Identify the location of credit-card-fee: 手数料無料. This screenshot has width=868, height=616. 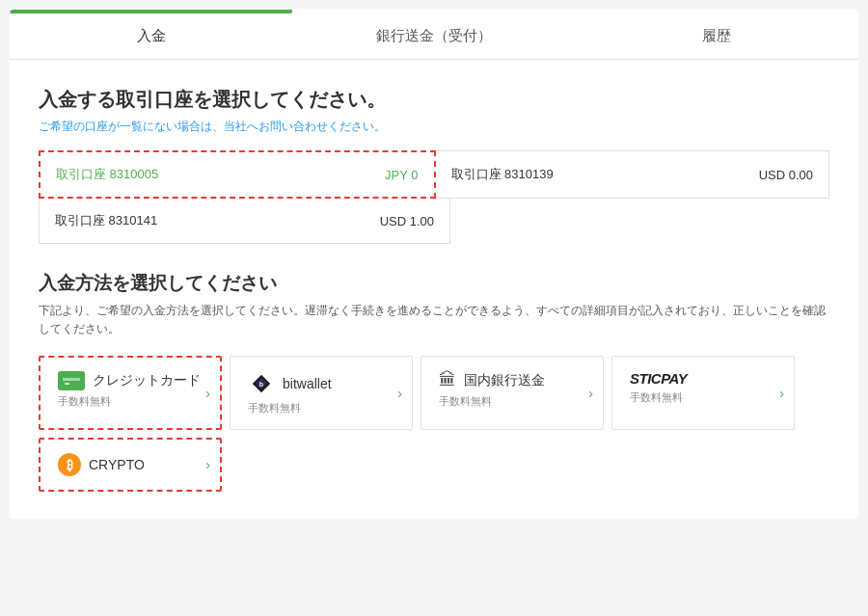
(130, 401).